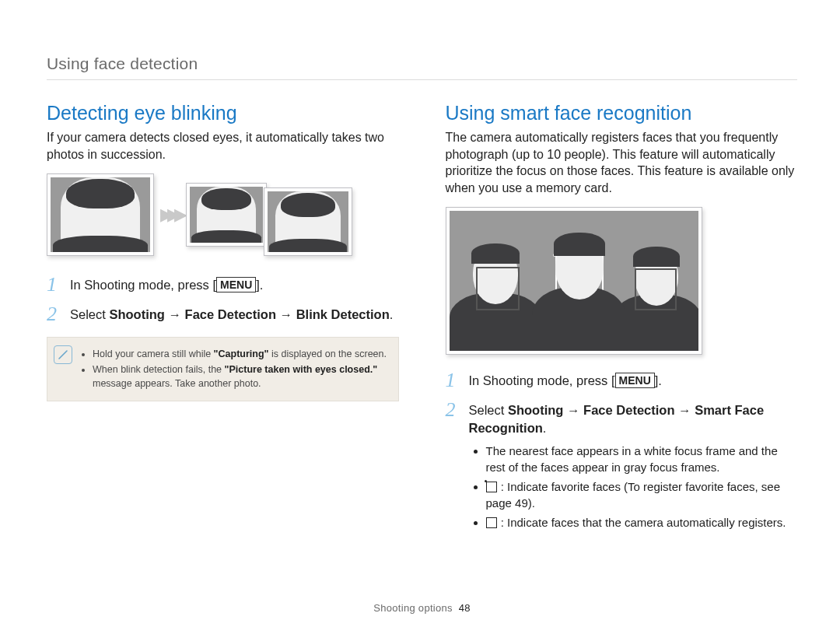 The image size is (840, 634). What do you see at coordinates (422, 67) in the screenshot?
I see `page-breadcrumb: Using face detection` at bounding box center [422, 67].